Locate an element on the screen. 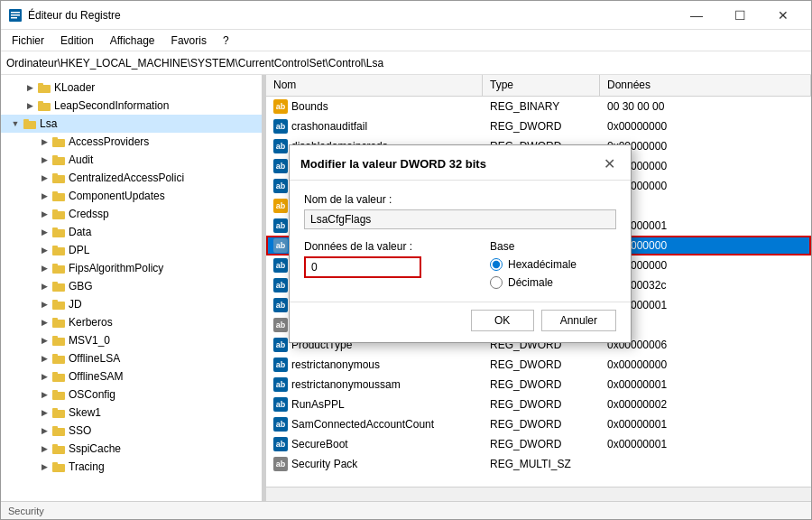 The height and width of the screenshot is (520, 812). tree-label-offlinesam: OfflineSAM is located at coordinates (96, 376).